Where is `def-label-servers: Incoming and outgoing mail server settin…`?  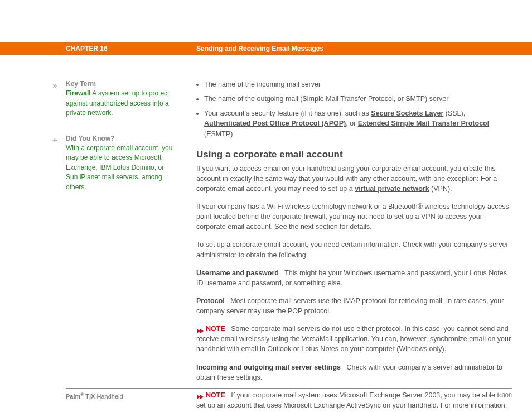 def-label-servers: Incoming and outgoing mail server settin… is located at coordinates (269, 367).